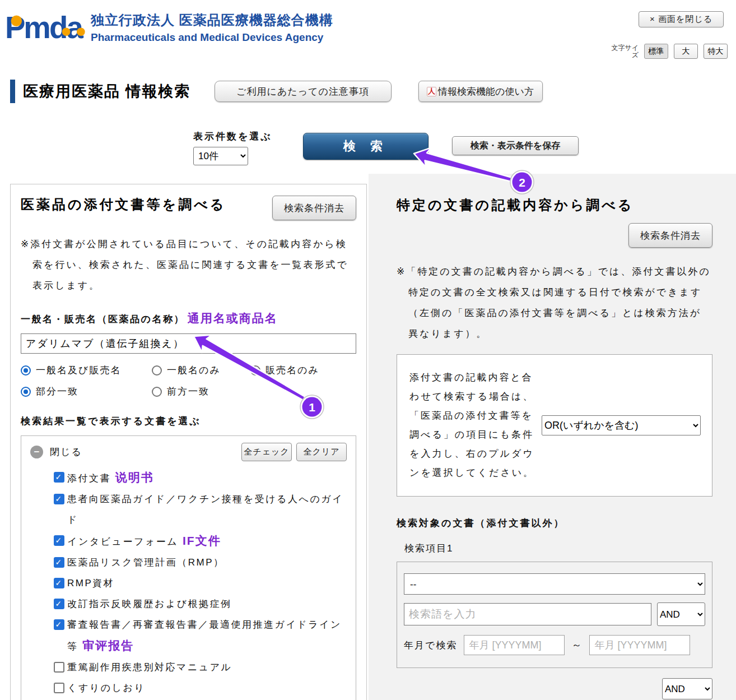 This screenshot has height=700, width=736. What do you see at coordinates (558, 548) in the screenshot?
I see `search-item-label: 検索項目1` at bounding box center [558, 548].